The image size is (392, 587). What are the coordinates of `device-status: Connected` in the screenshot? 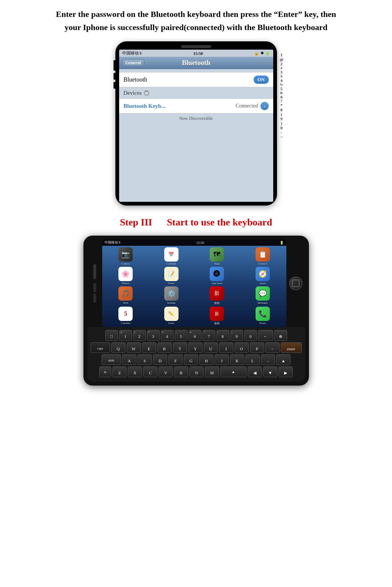 It's located at (247, 106).